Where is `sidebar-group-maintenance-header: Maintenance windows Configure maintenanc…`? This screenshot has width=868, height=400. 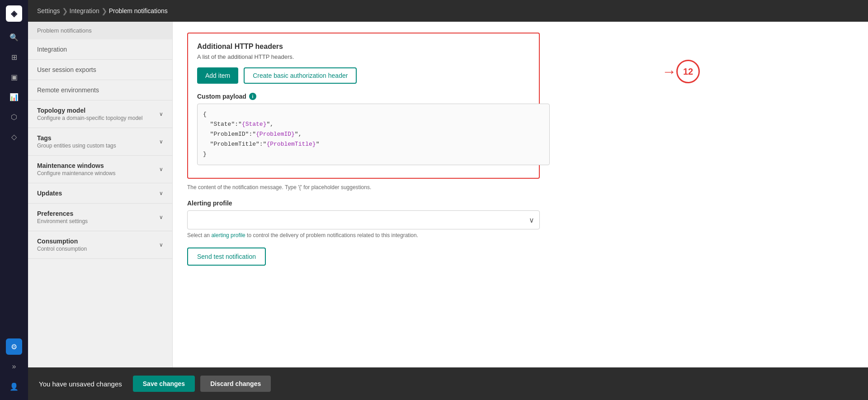 sidebar-group-maintenance-header: Maintenance windows Configure maintenanc… is located at coordinates (100, 169).